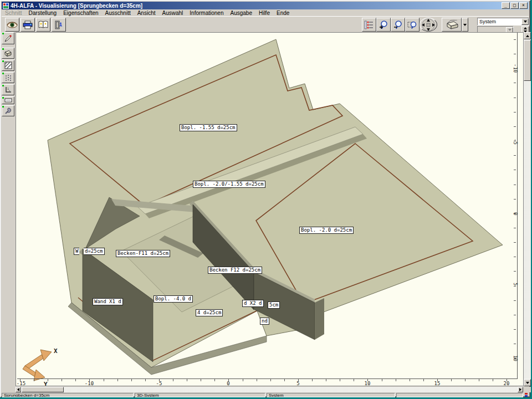 This screenshot has width=532, height=399. Describe the element at coordinates (8, 100) in the screenshot. I see `label-tool-button` at that location.